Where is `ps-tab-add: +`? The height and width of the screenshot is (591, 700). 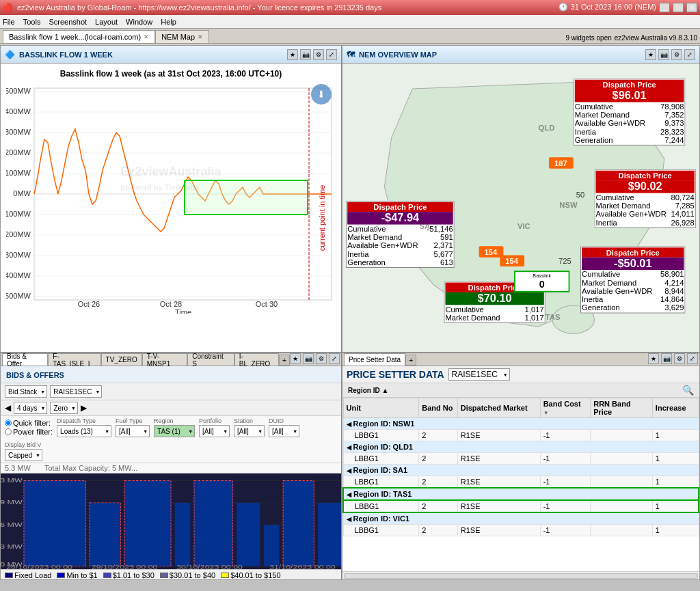 ps-tab-add: + is located at coordinates (411, 360).